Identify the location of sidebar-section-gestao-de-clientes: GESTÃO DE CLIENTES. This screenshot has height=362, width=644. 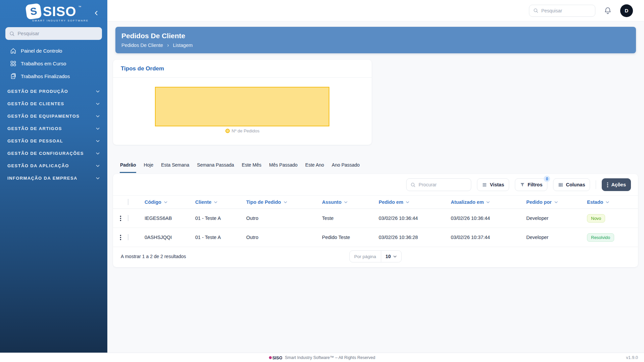
(54, 104).